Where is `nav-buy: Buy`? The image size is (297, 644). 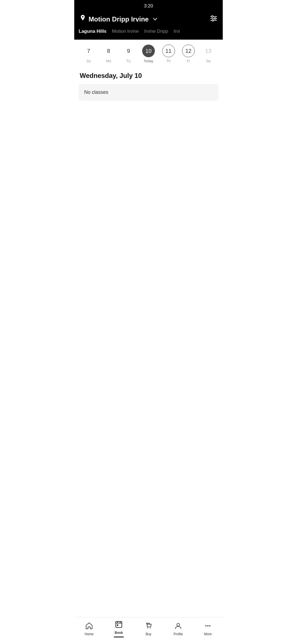
nav-buy: Buy is located at coordinates (148, 629).